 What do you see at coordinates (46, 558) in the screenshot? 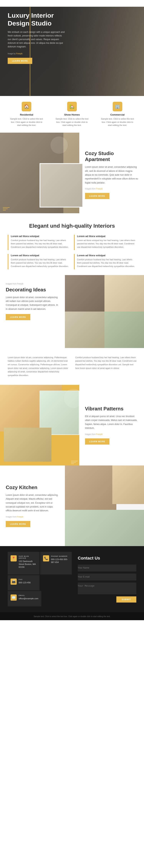
I see `phone-icon: 📞` at bounding box center [46, 558].